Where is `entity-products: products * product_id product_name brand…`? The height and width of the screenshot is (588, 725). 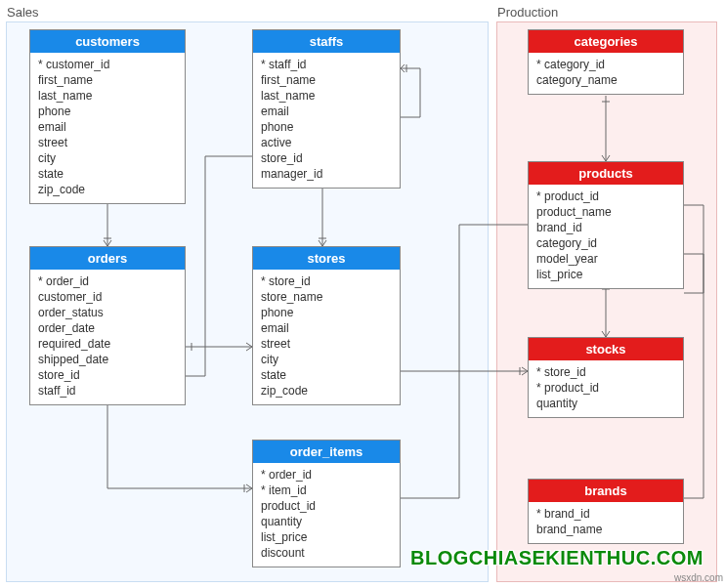
entity-products: products * product_id product_name brand… is located at coordinates (606, 225).